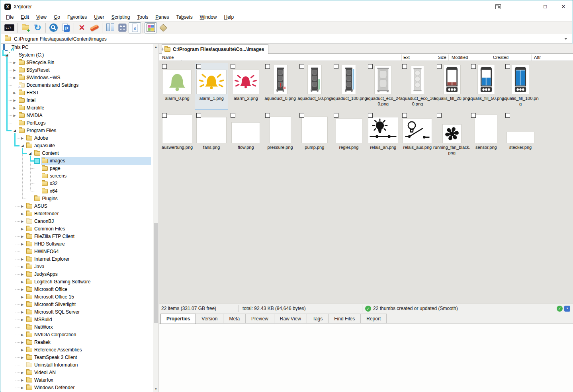 This screenshot has width=573, height=392. Describe the element at coordinates (417, 135) in the screenshot. I see `file-thumb-relais-aus-png: relais_aus.png` at that location.